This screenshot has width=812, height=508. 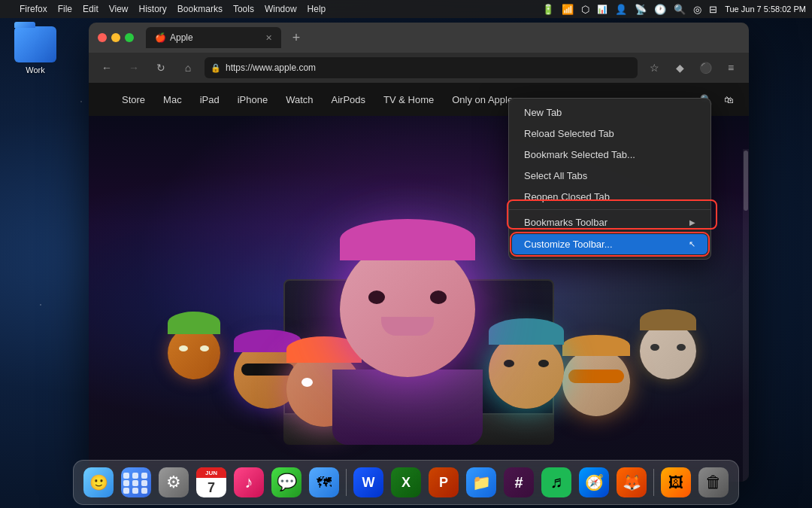 What do you see at coordinates (548, 9) in the screenshot?
I see `battery-icon: 🔋` at bounding box center [548, 9].